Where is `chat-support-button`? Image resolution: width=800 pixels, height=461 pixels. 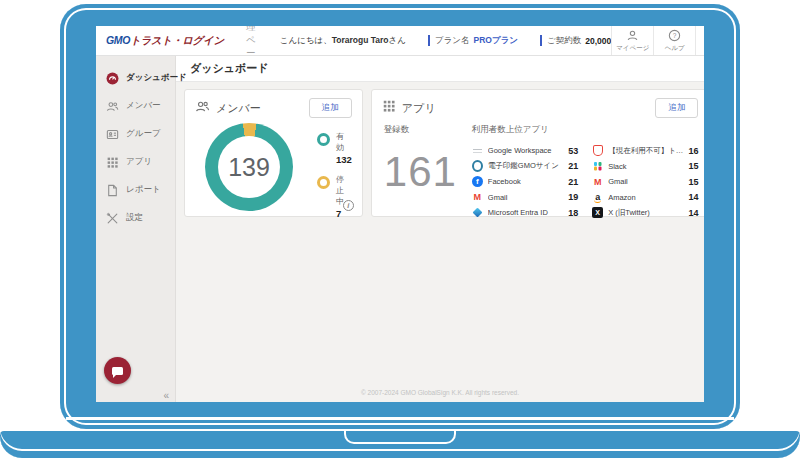 chat-support-button is located at coordinates (118, 370).